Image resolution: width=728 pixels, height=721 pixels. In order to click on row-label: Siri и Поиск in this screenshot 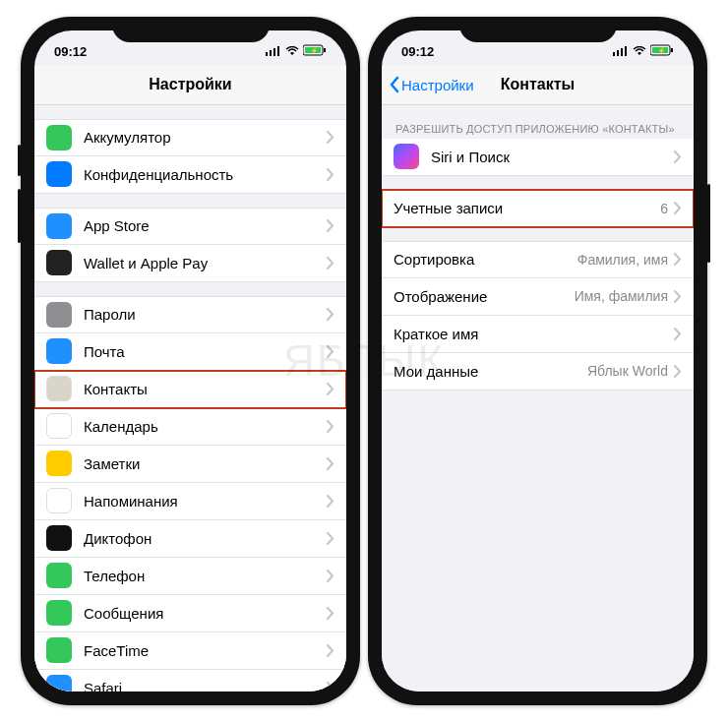, I will do `click(553, 157)`.